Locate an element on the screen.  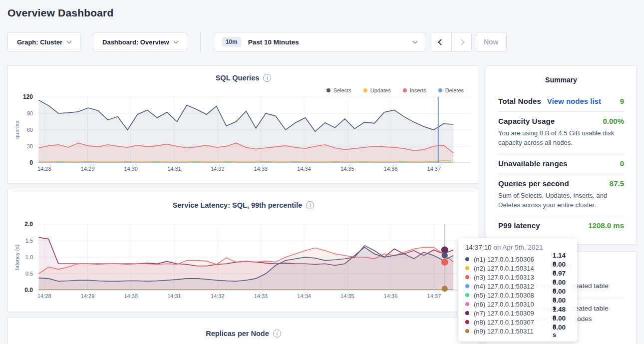
legend-item-inserts: Inserts is located at coordinates (414, 90).